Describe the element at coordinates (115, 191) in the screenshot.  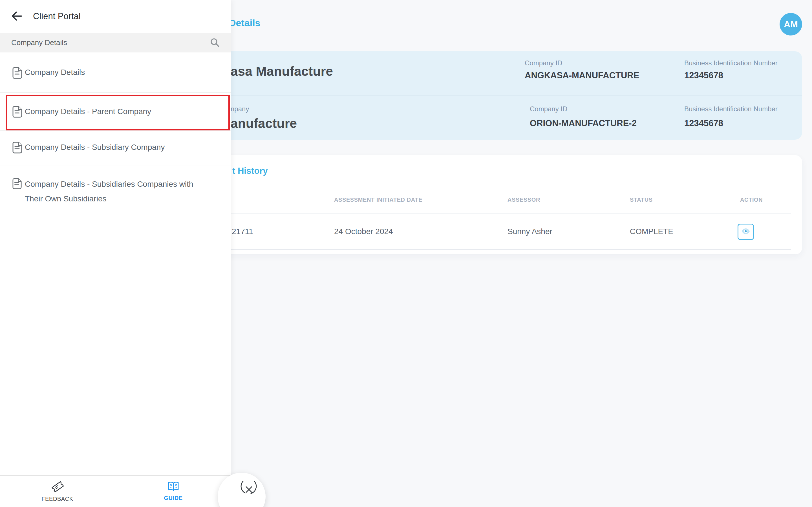
I see `sidebar-item-subsidiaries-own-subsidiaries: Company Details - Subsidiaries Companies…` at that location.